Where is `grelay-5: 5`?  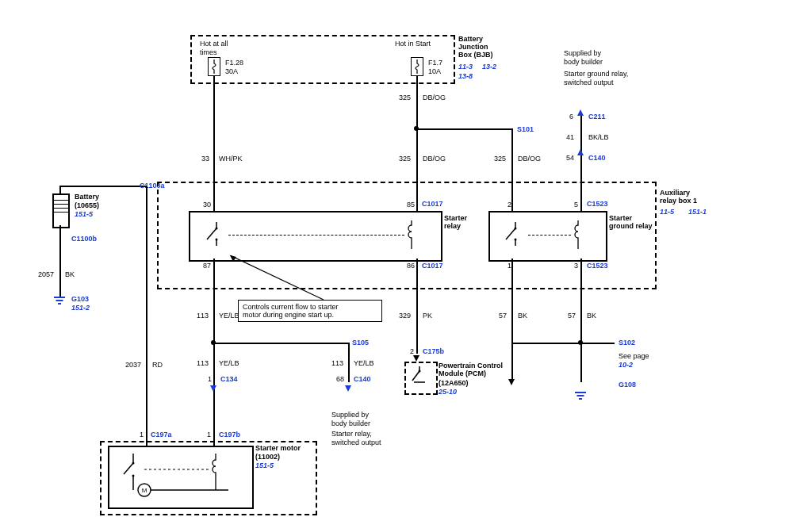 grelay-5: 5 is located at coordinates (576, 205).